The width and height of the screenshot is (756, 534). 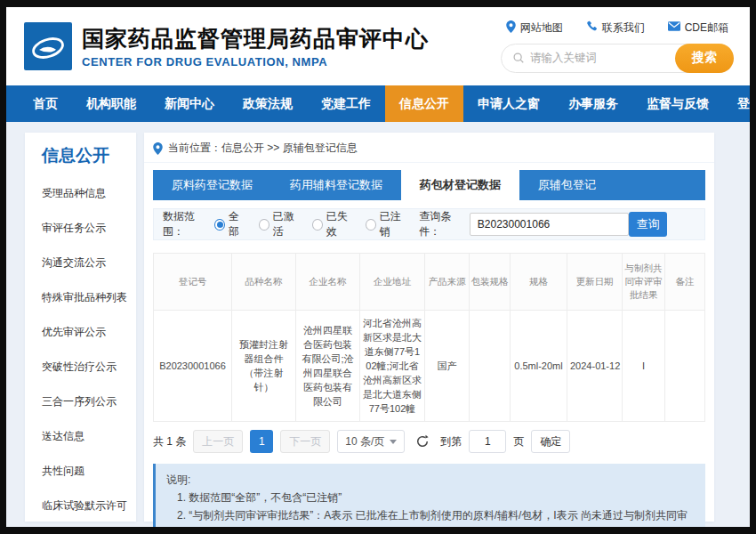 I want to click on page-number-1: 1, so click(x=261, y=441).